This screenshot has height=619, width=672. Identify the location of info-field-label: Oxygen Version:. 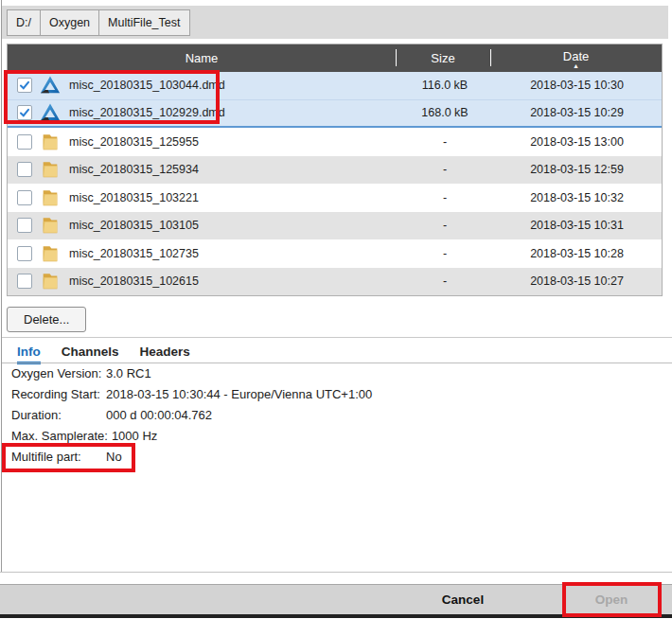
(59, 373).